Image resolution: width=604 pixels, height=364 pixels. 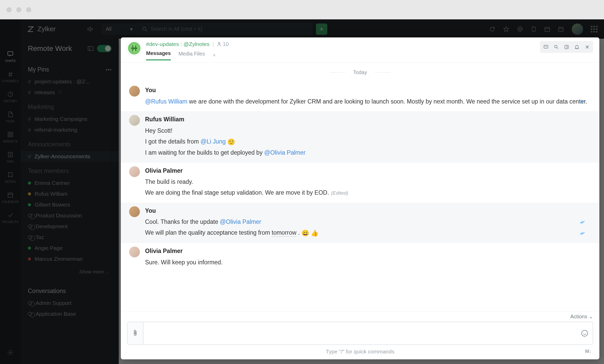 What do you see at coordinates (50, 49) in the screenshot?
I see `sidebar-title: Remote Work` at bounding box center [50, 49].